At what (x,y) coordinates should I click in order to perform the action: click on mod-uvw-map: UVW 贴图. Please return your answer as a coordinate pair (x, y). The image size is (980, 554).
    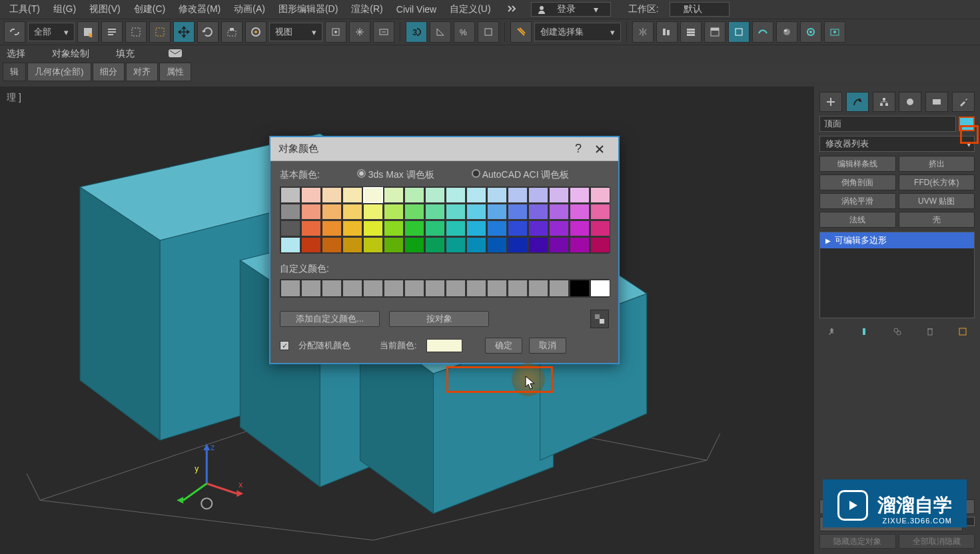
    Looking at the image, I should click on (937, 201).